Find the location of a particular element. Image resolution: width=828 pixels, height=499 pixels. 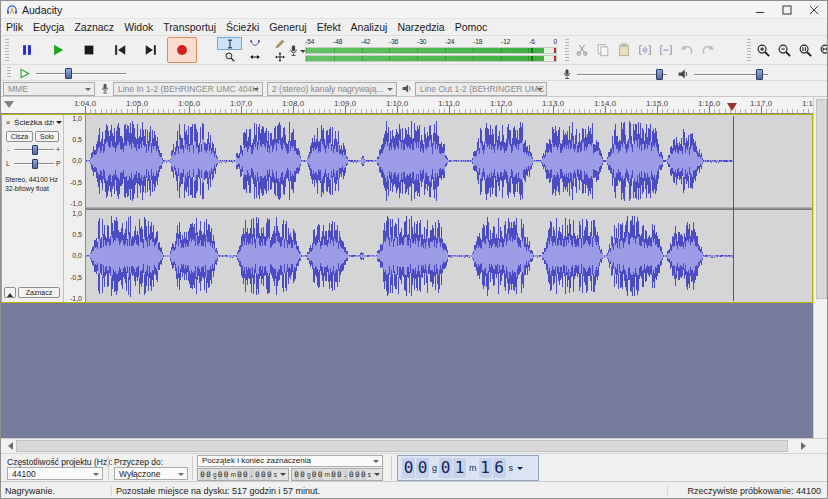

recording-volume-slider is located at coordinates (622, 74).